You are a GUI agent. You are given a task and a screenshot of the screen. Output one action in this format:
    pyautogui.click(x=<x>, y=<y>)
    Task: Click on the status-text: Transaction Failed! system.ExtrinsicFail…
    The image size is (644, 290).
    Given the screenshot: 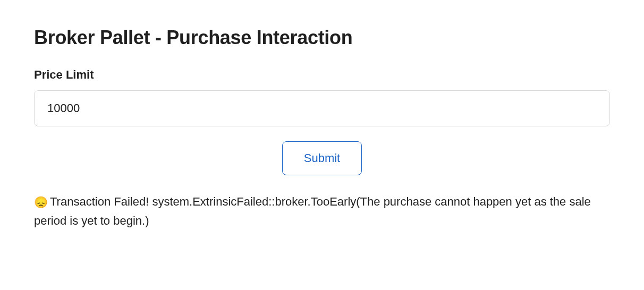 What is the action you would take?
    pyautogui.click(x=312, y=211)
    